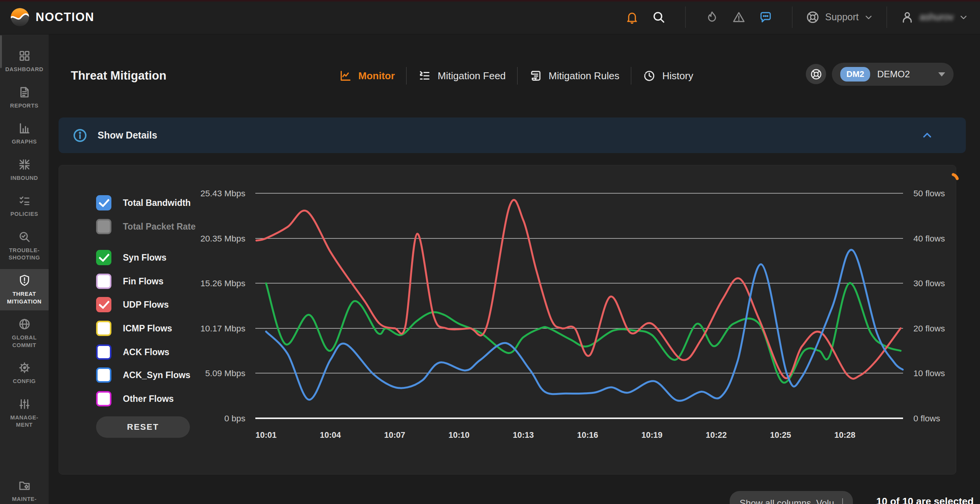 Image resolution: width=980 pixels, height=504 pixels. I want to click on instance-selector: DM2 DEMO2, so click(893, 74).